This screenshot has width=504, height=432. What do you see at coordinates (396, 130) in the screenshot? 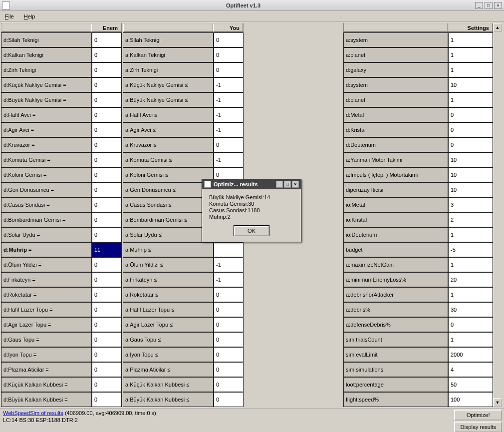
I see `row-label: d:Kristal` at bounding box center [396, 130].